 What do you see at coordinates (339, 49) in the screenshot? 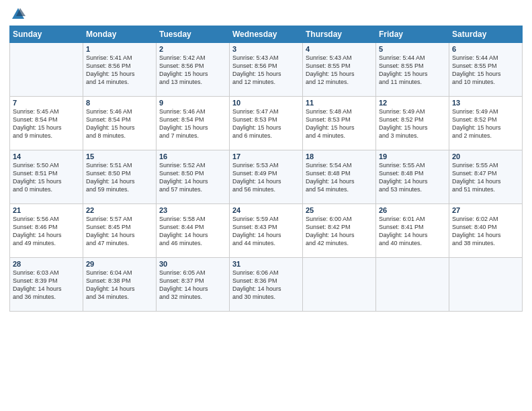
I see `day-number: 4` at bounding box center [339, 49].